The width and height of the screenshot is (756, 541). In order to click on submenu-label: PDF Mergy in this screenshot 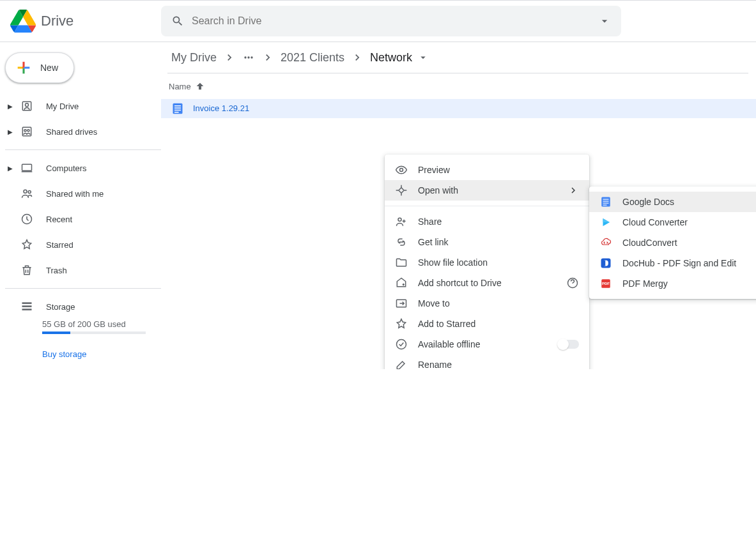, I will do `click(689, 284)`.